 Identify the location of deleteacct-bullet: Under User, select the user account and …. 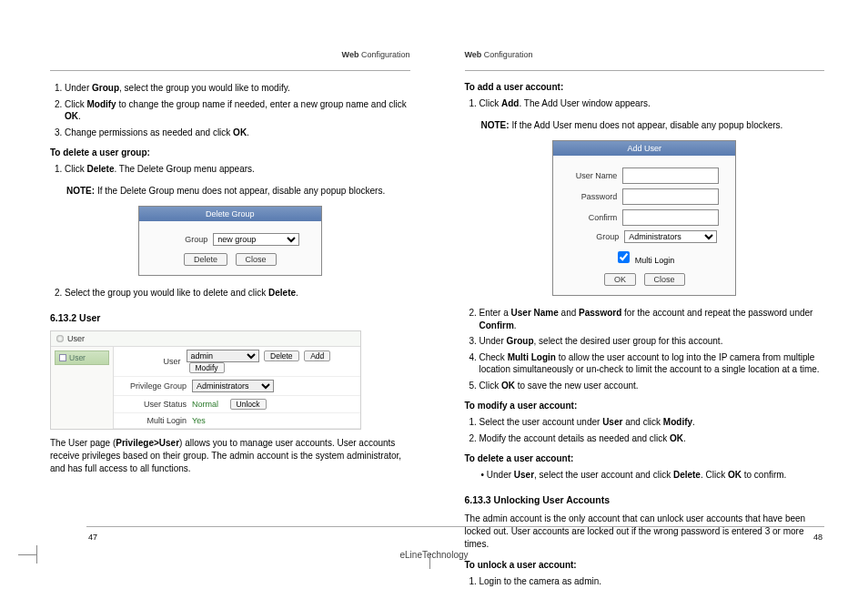
(653, 475).